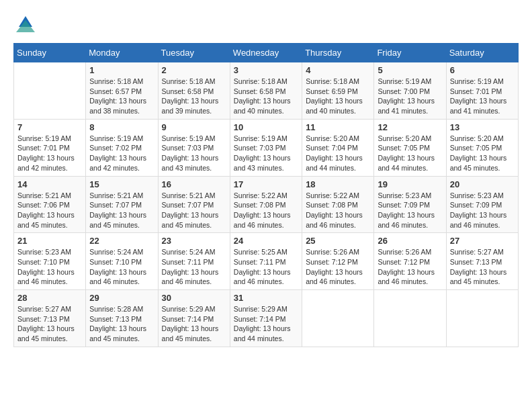  What do you see at coordinates (266, 204) in the screenshot?
I see `day-cell: 17 Sunrise: 5:22 AM Sunset: 7:08 PM Dayl…` at bounding box center [266, 204].